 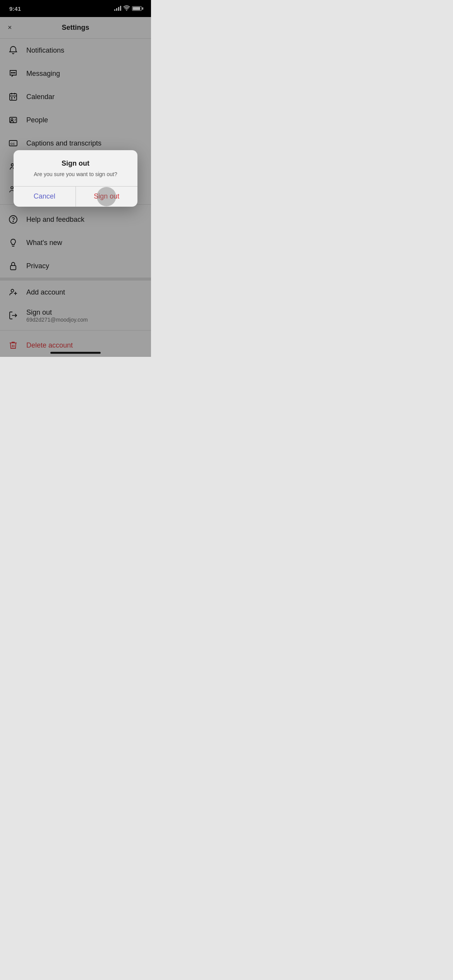 I want to click on sign-out-confirm-button: Sign out, so click(x=107, y=197).